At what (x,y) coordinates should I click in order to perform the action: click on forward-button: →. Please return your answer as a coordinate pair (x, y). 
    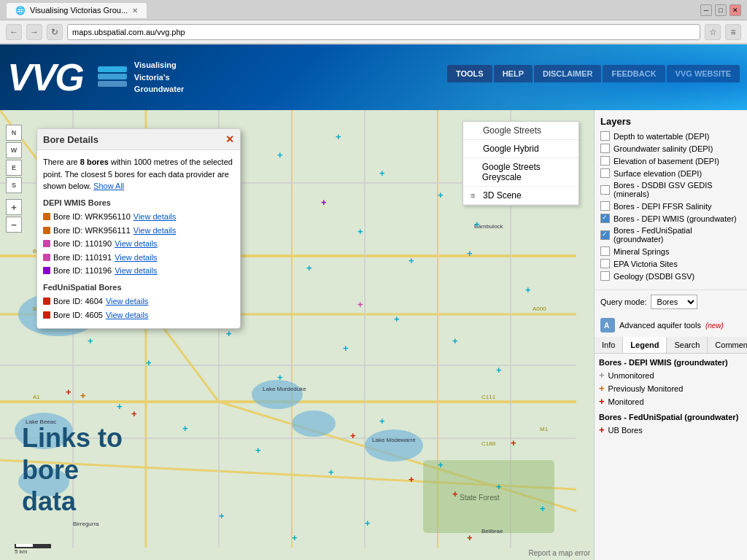
    Looking at the image, I should click on (34, 32).